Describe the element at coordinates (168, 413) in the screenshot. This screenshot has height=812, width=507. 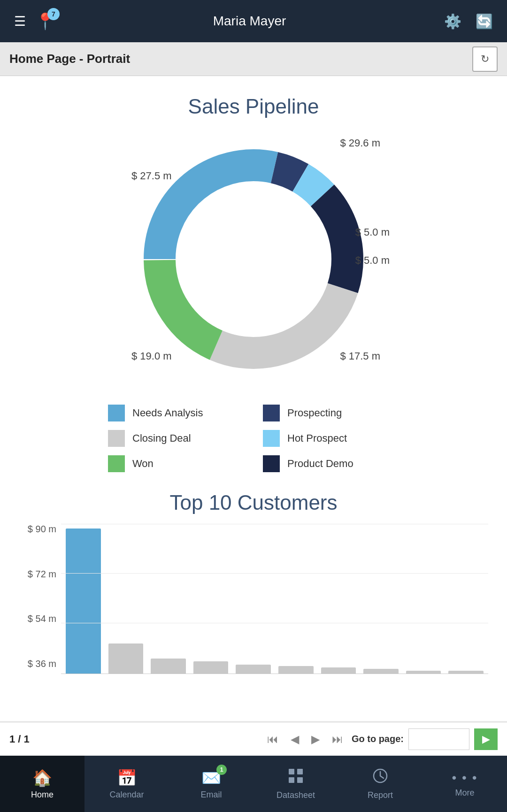
I see `legend-label-needs-analysis: Needs Analysis` at that location.